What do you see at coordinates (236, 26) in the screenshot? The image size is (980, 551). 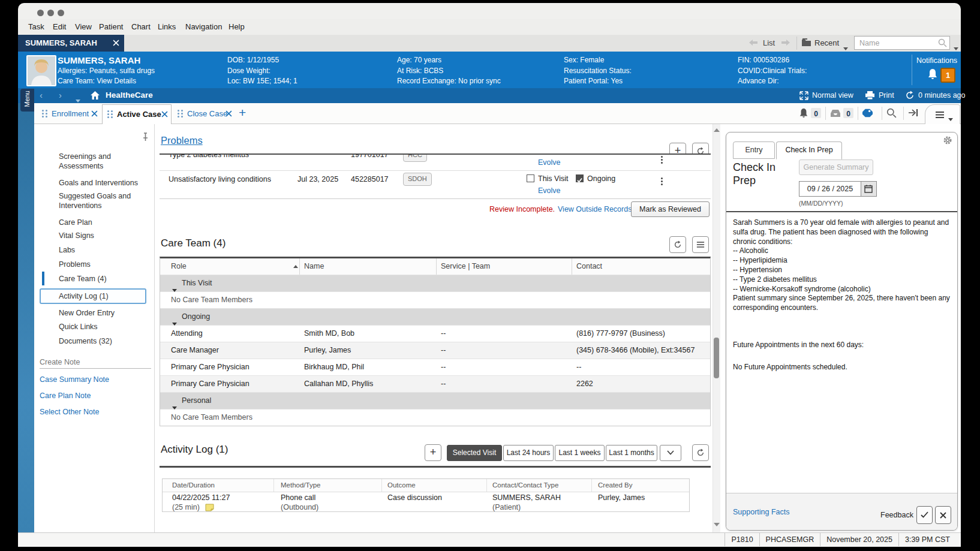 I see `menu-help: Help` at bounding box center [236, 26].